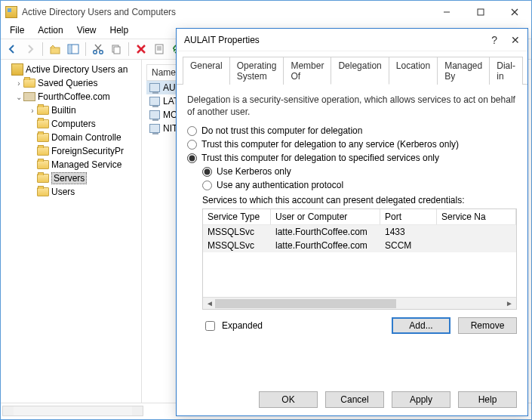 The height and width of the screenshot is (420, 532). I want to click on radio-label: Trust this computer for delegation to an…, so click(331, 144).